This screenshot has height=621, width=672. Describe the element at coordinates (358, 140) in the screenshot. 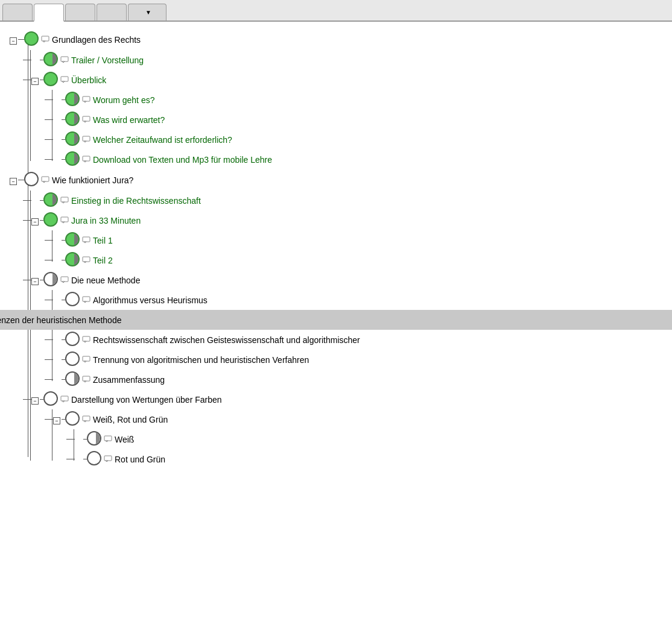

I see `tree-row-welcher: Welcher Zeitaufwand ist erforderlich?` at that location.